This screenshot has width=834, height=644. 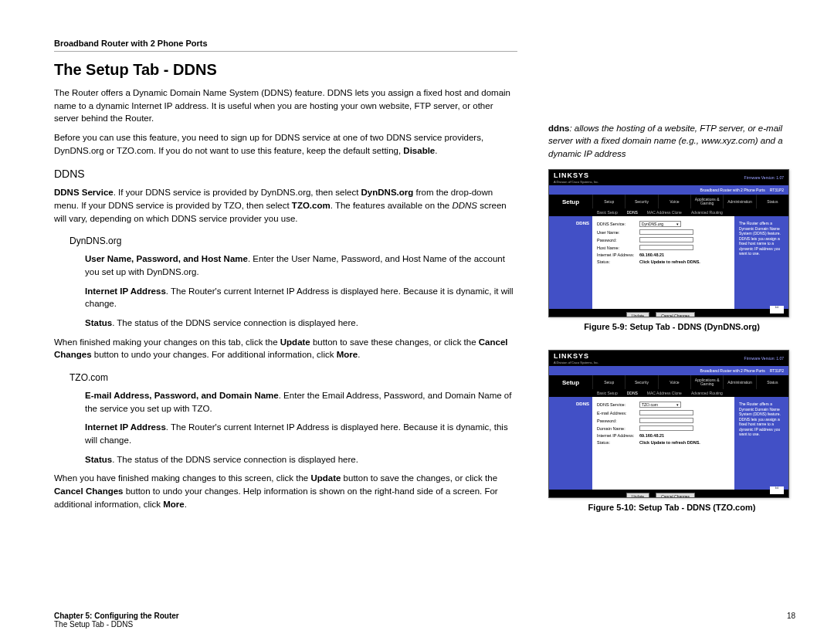 I want to click on disable-bold: Disable, so click(x=419, y=151).